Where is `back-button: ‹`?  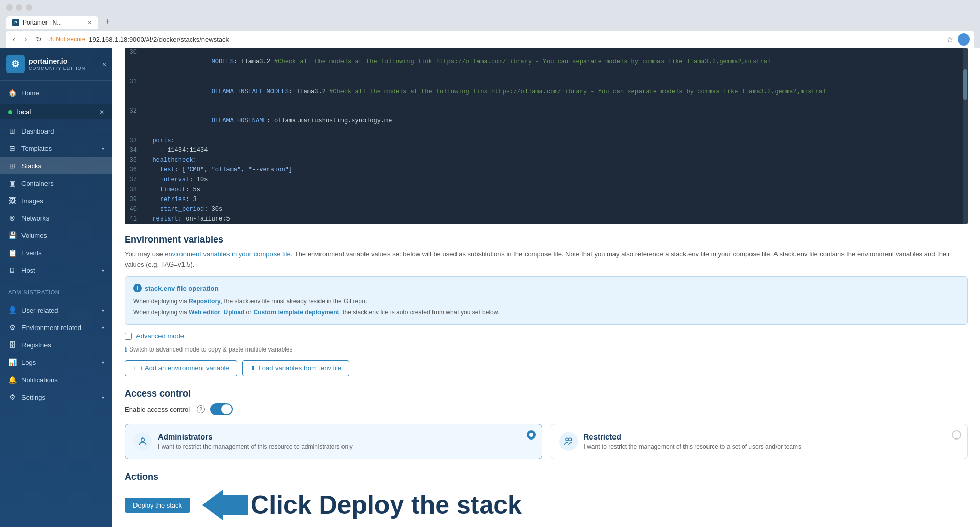 back-button: ‹ is located at coordinates (14, 39).